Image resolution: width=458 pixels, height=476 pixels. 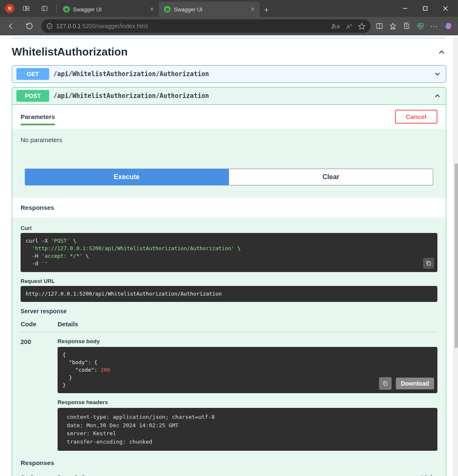 What do you see at coordinates (108, 9) in the screenshot?
I see `browser-tab: ⊙ Swagger UI ×` at bounding box center [108, 9].